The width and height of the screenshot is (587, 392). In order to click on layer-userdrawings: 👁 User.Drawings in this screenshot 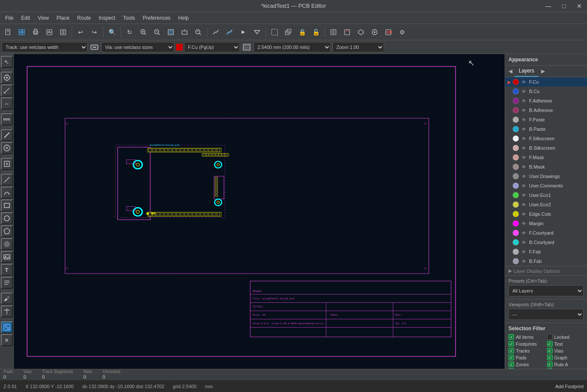, I will do `click(546, 176)`.